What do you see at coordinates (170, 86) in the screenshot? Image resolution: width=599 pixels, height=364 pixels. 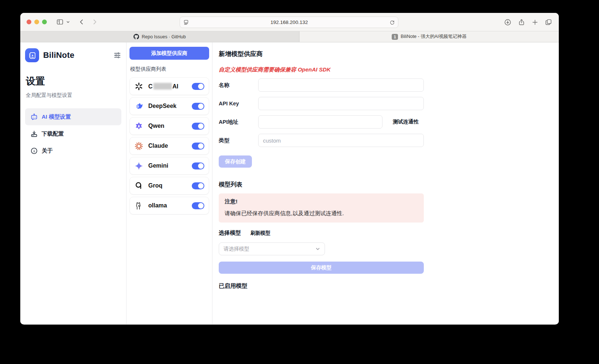 I see `provider-name: CAI` at bounding box center [170, 86].